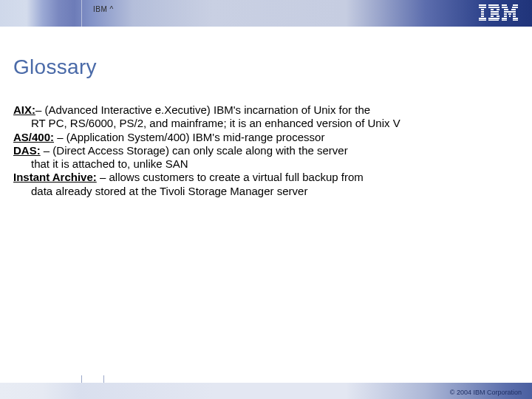  Describe the element at coordinates (34, 137) in the screenshot. I see `glossary-term: AS/400:` at that location.